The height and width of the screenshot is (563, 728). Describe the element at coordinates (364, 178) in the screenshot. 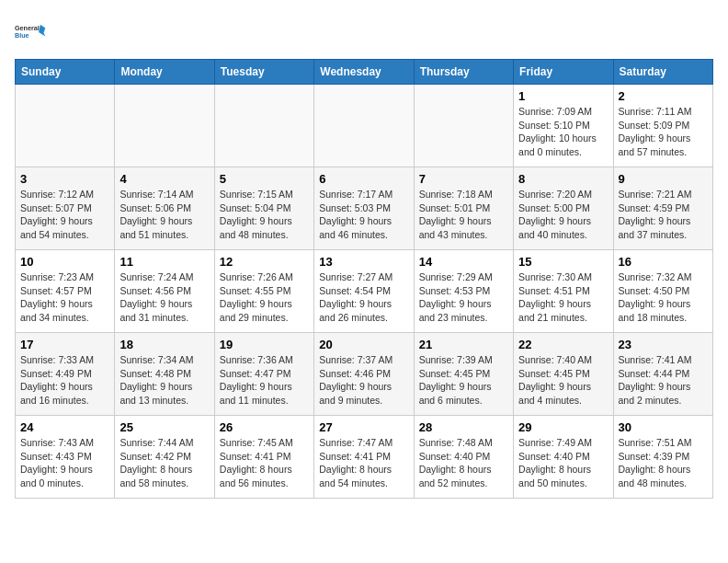

I see `day-number: 6` at that location.